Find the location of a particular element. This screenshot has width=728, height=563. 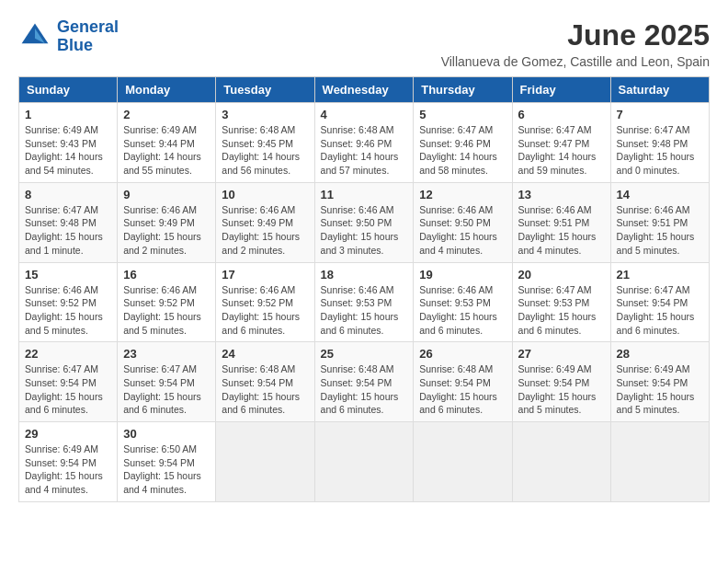

day-number: 7 is located at coordinates (660, 114).